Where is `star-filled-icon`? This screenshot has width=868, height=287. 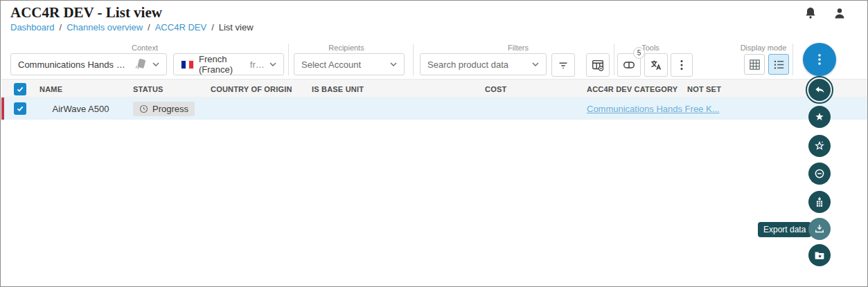 star-filled-icon is located at coordinates (820, 117).